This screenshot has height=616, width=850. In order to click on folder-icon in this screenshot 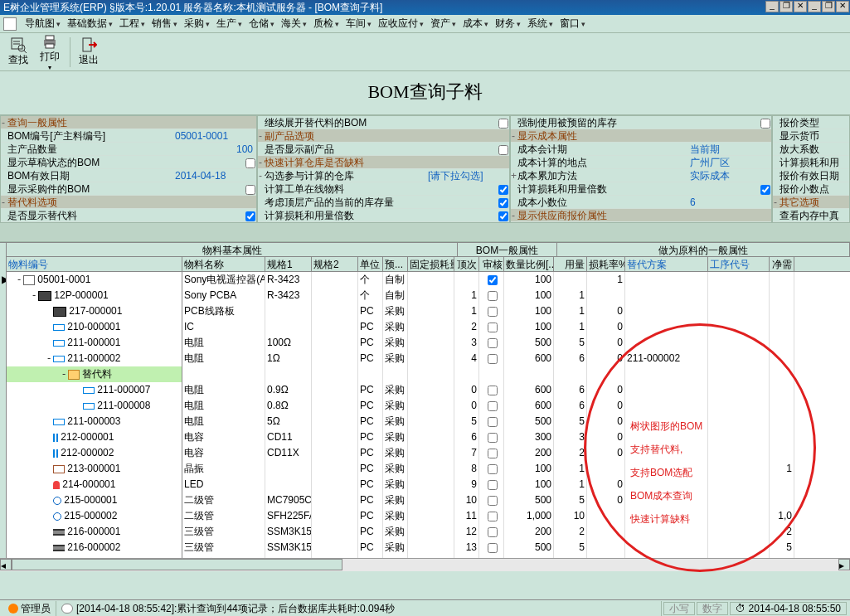, I will do `click(74, 375)`.